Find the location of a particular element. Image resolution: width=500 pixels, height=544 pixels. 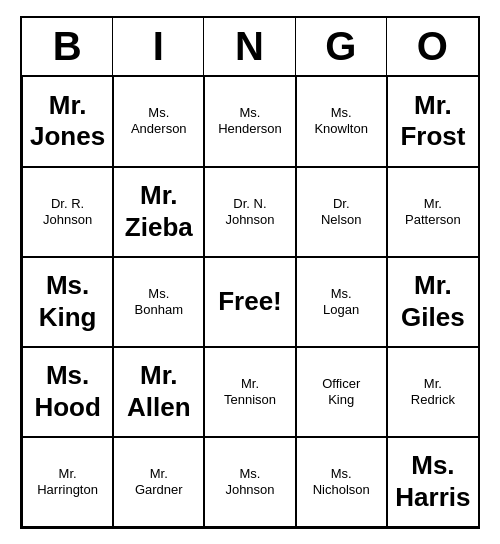

cell-label: Mr.Patterson is located at coordinates (433, 212).